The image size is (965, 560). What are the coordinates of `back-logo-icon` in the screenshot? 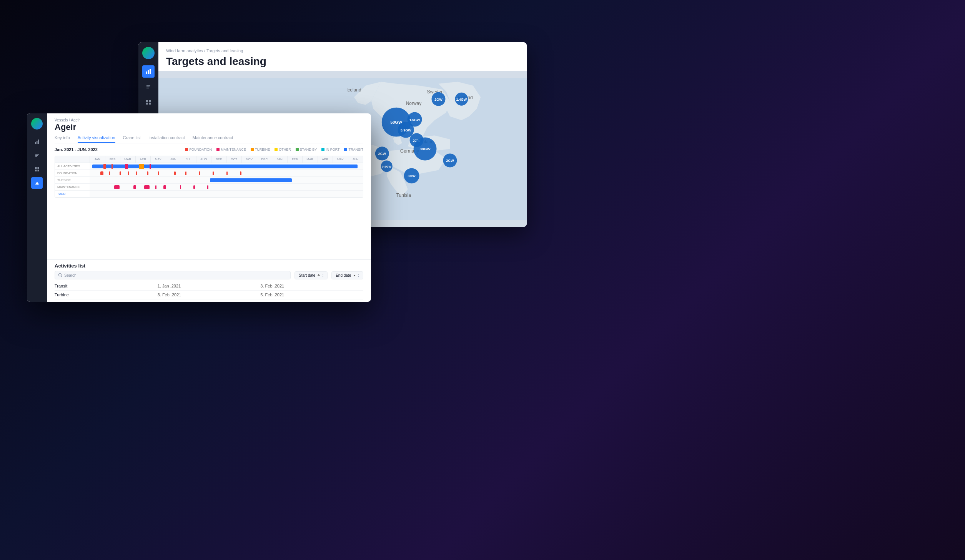 It's located at (148, 53).